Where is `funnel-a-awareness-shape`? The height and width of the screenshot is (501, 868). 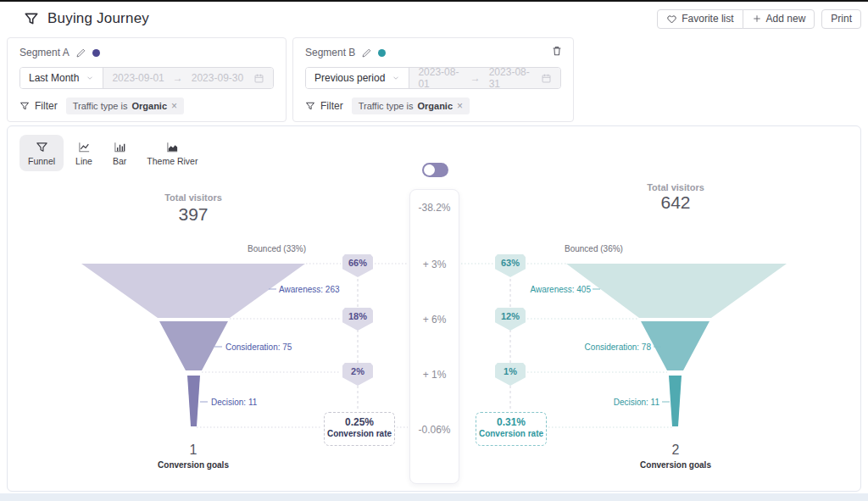 funnel-a-awareness-shape is located at coordinates (193, 291).